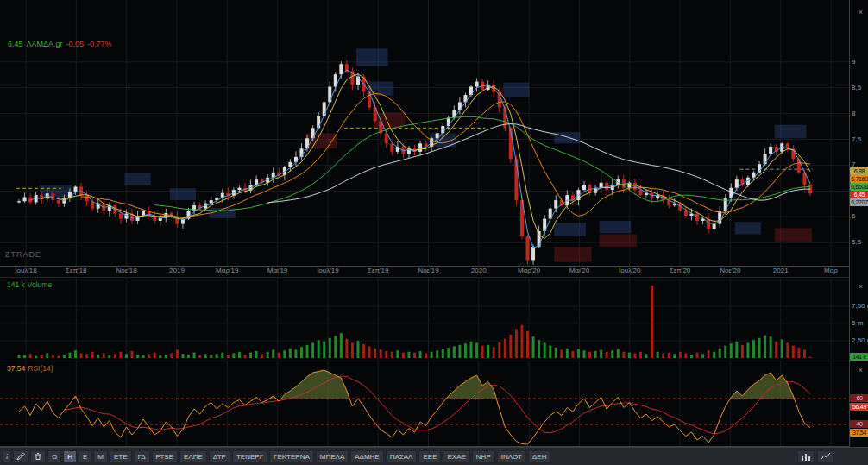 The height and width of the screenshot is (465, 868). I want to click on delete-drawing-button, so click(38, 457).